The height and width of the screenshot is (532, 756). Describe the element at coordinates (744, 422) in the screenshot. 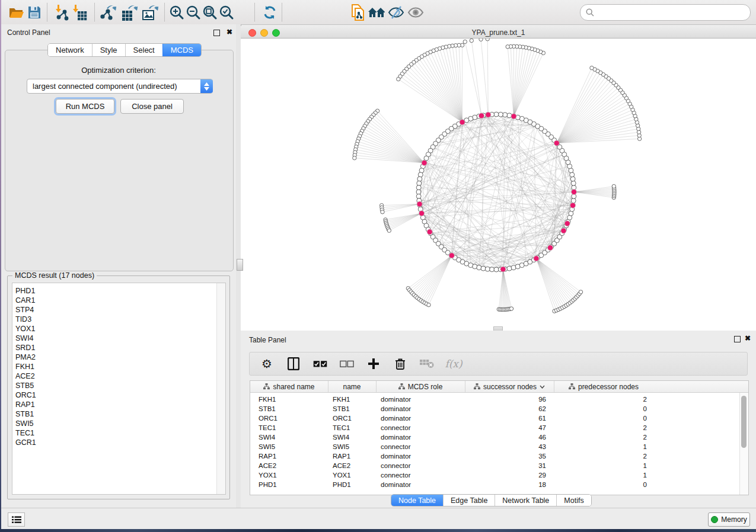

I see `scrollbar-thumb` at that location.